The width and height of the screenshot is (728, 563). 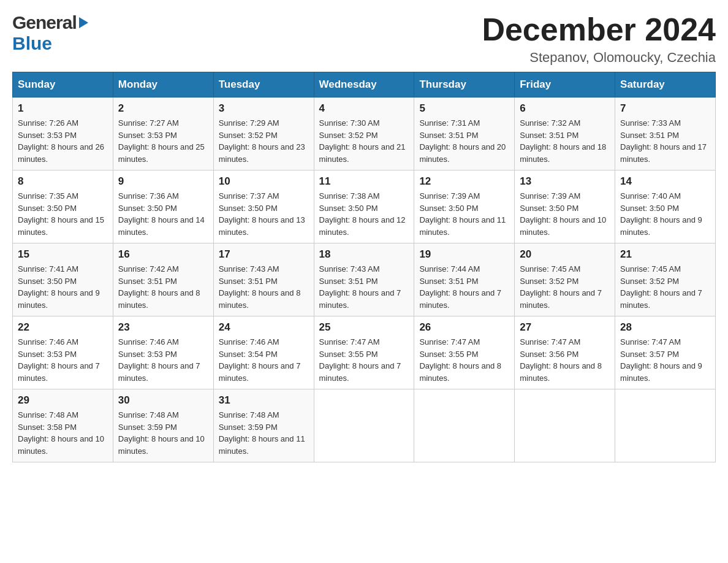 I want to click on day-number: 25, so click(x=364, y=327).